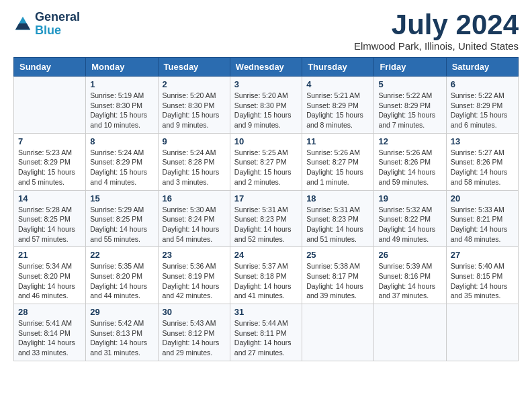 This screenshot has width=532, height=411. What do you see at coordinates (50, 333) in the screenshot?
I see `calendar-cell: 28Sunrise: 5:41 AMSunset: 8:14 PMDayligh…` at bounding box center [50, 333].